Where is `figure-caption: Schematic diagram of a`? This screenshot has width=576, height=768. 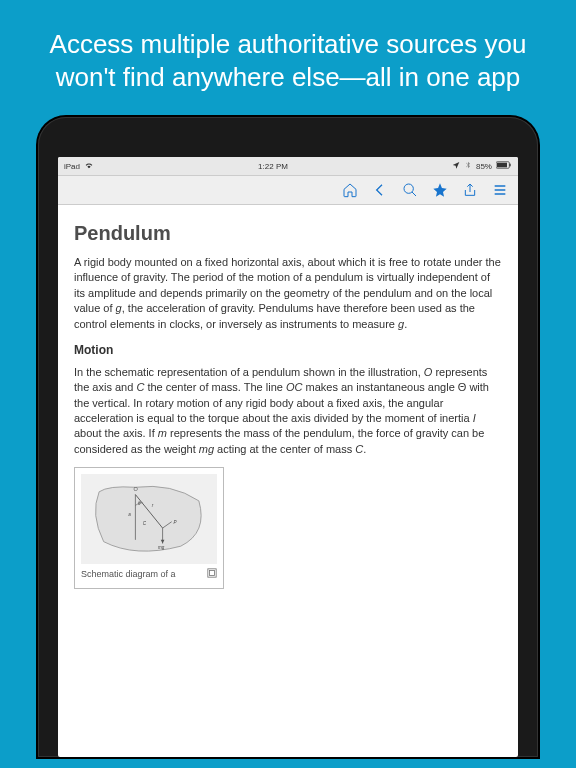
figure-caption: Schematic diagram of a is located at coordinates (128, 574).